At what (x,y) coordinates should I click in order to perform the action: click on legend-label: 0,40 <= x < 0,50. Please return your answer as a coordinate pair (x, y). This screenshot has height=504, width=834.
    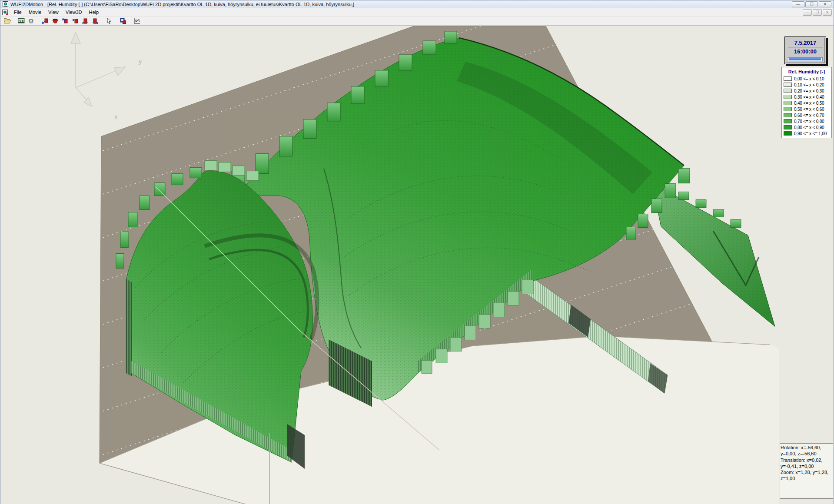
    Looking at the image, I should click on (809, 103).